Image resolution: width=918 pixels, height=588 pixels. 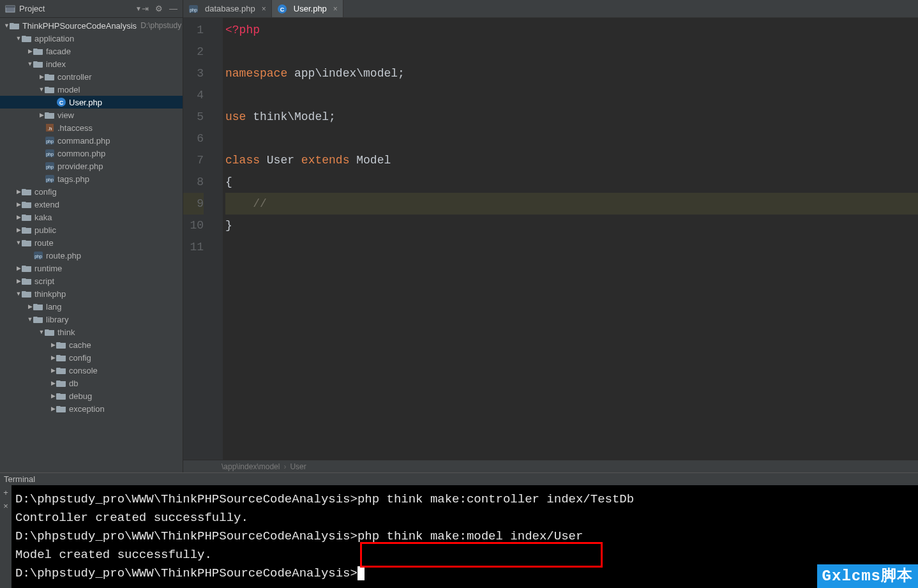 I want to click on tab-label: database.php, so click(x=230, y=9).